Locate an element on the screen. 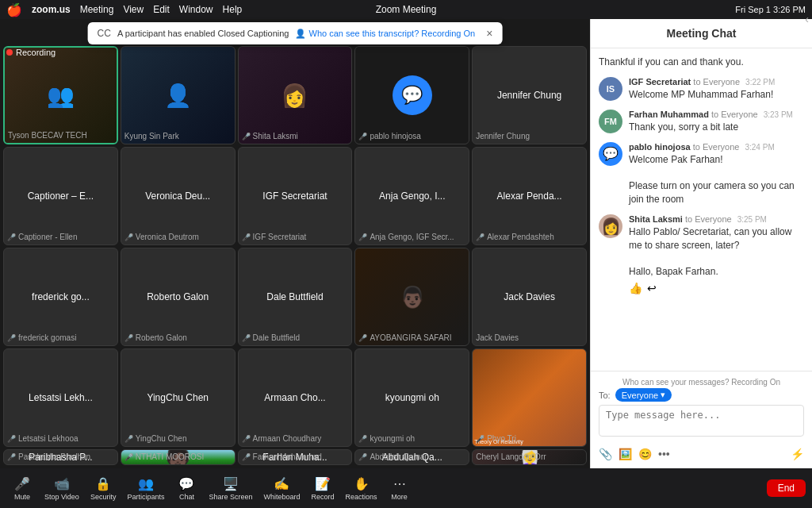  toolbar-more: ⋯ More is located at coordinates (400, 489).